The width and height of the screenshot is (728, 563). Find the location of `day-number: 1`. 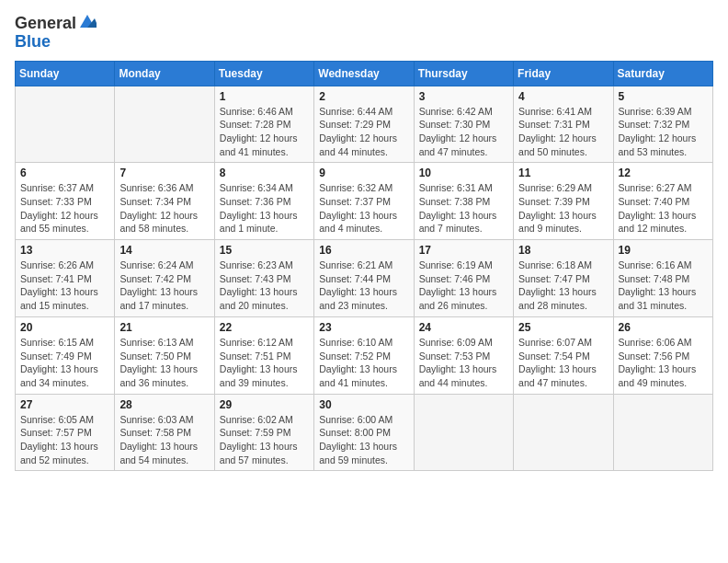

day-number: 1 is located at coordinates (265, 97).